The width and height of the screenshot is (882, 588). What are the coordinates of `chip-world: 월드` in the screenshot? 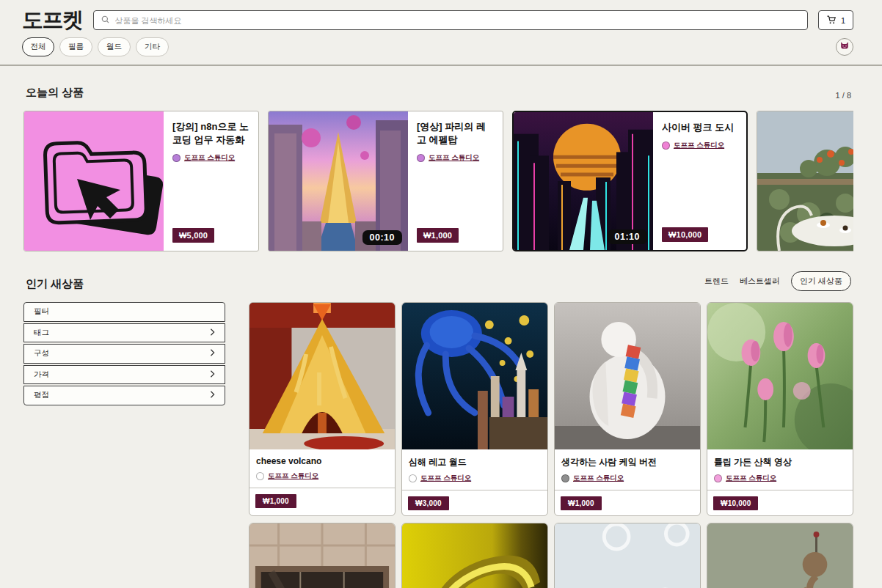 It's located at (114, 47).